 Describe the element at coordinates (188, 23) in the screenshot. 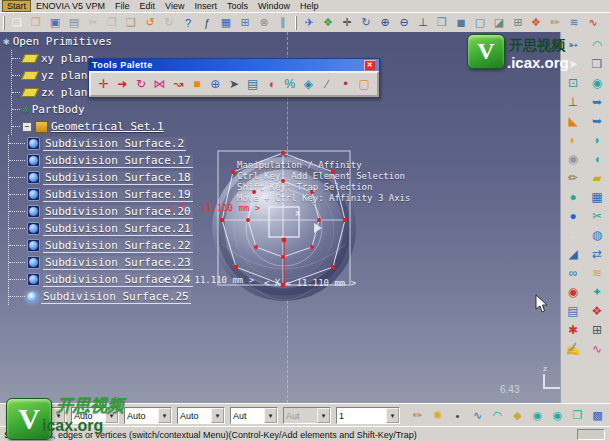

I see `whats-this-icon: ?` at that location.